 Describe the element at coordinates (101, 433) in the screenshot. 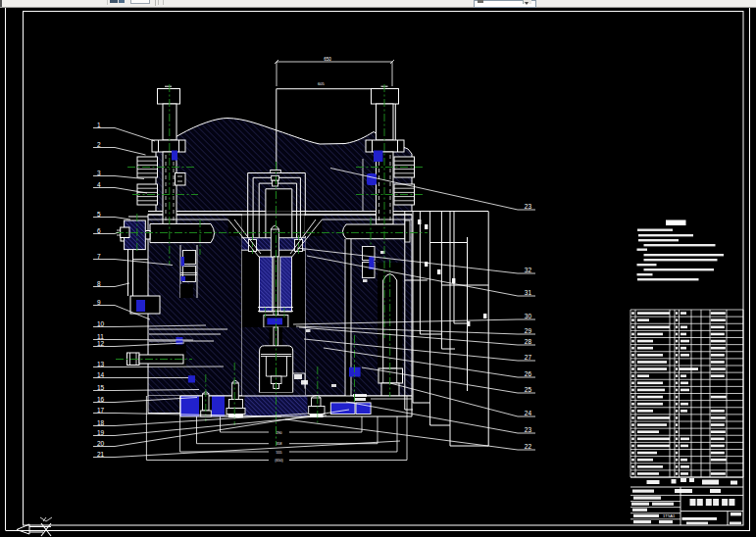

I see `svg-text: 19` at that location.